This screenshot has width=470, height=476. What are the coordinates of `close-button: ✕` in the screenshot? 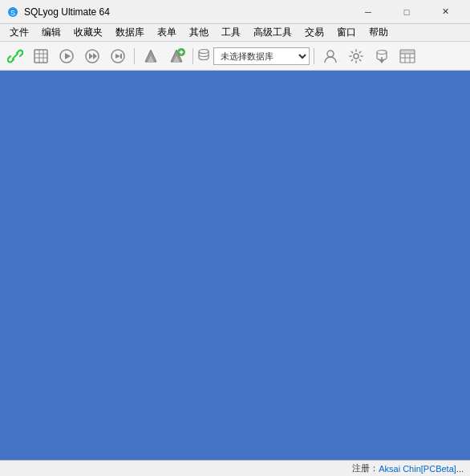 It's located at (445, 12).